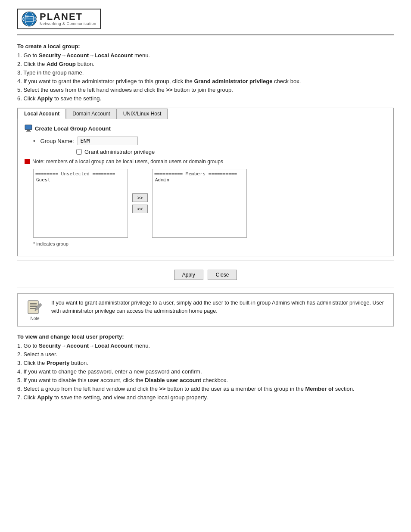  What do you see at coordinates (206, 35) in the screenshot?
I see `top-divider` at bounding box center [206, 35].